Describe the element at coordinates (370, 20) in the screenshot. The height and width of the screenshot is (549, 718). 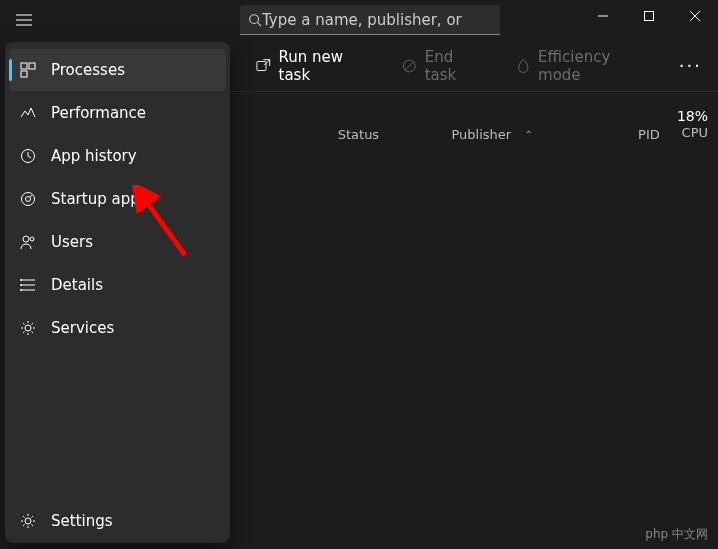
I see `search-box` at that location.